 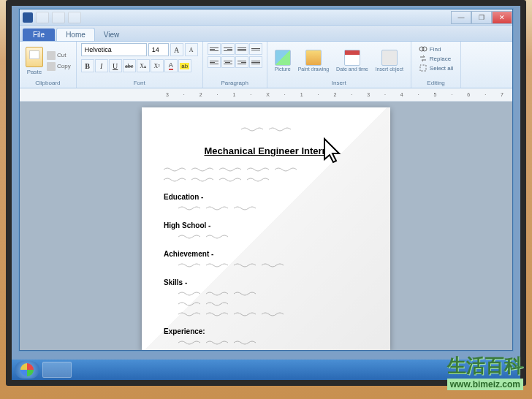 I want to click on align-left-button, so click(x=214, y=62).